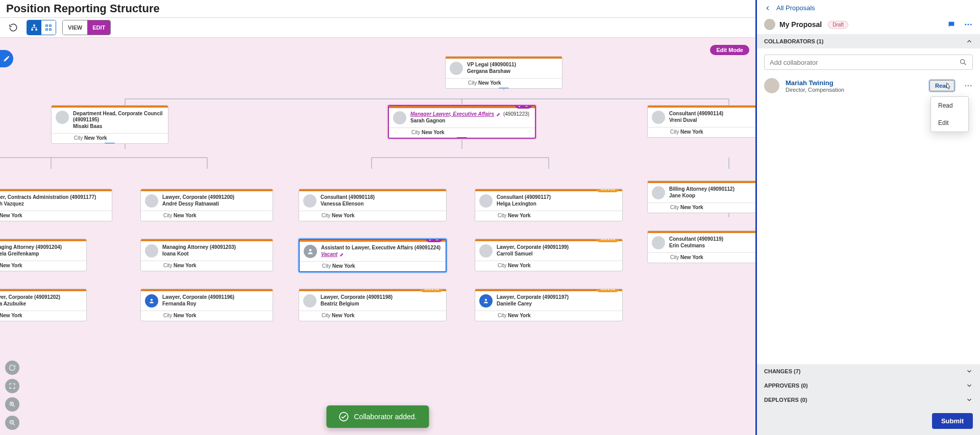  I want to click on card-title: Consultant (49090119), so click(713, 239).